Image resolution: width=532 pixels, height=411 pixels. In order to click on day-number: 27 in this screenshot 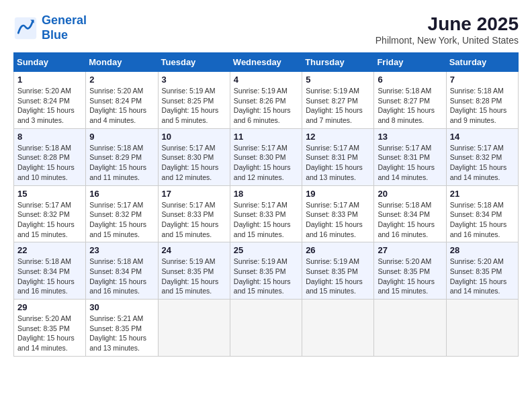, I will do `click(410, 250)`.